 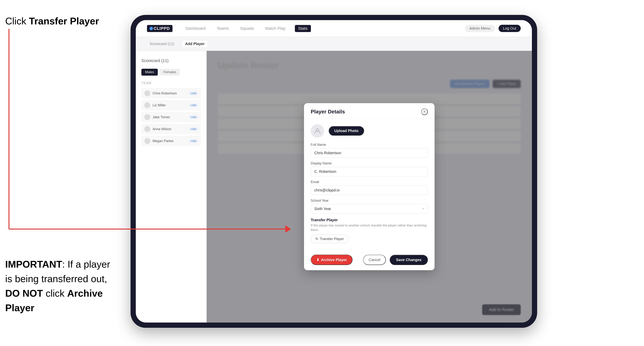 What do you see at coordinates (334, 44) in the screenshot?
I see `sub-bar: Scorecard (11) Add Player` at bounding box center [334, 44].